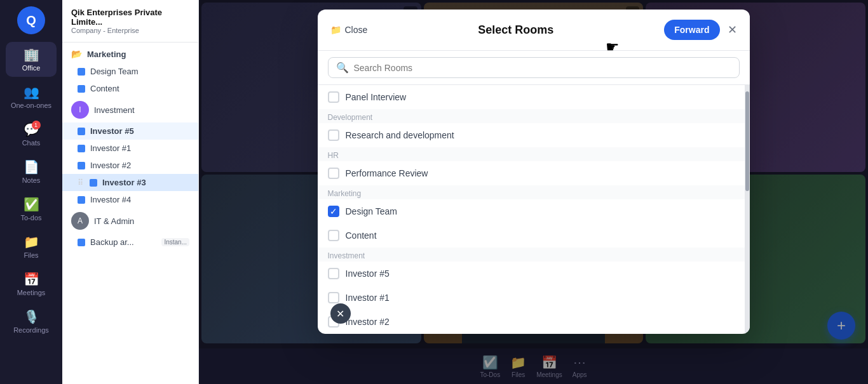  I want to click on files-icon: 📁, so click(32, 242).